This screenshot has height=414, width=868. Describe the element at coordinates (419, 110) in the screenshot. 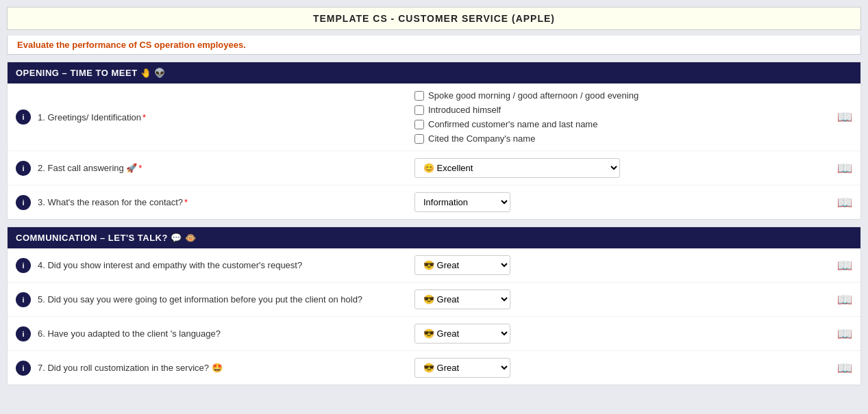

I see `checkbox-1b` at that location.